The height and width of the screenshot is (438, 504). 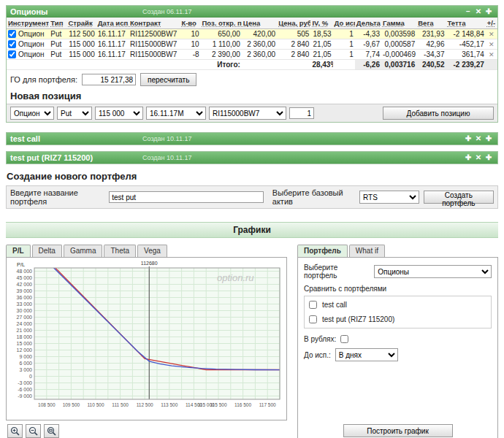 I want to click on col-vega: Вега, so click(x=431, y=23).